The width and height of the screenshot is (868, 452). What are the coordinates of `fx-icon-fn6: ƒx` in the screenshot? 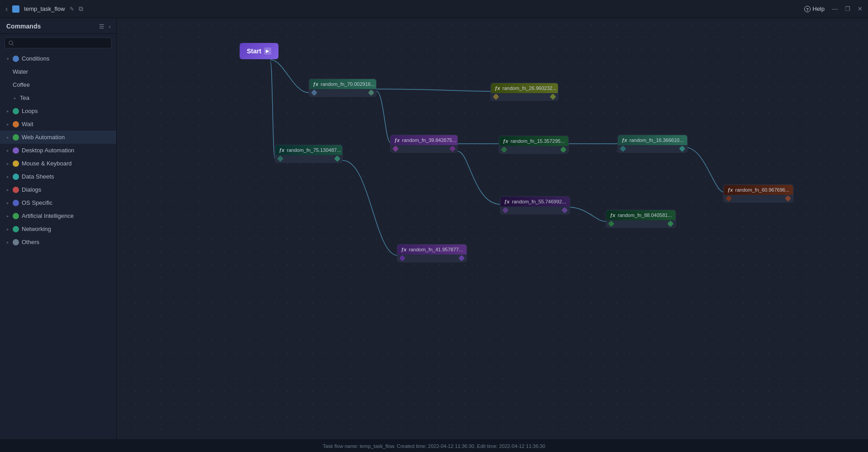 It's located at (624, 140).